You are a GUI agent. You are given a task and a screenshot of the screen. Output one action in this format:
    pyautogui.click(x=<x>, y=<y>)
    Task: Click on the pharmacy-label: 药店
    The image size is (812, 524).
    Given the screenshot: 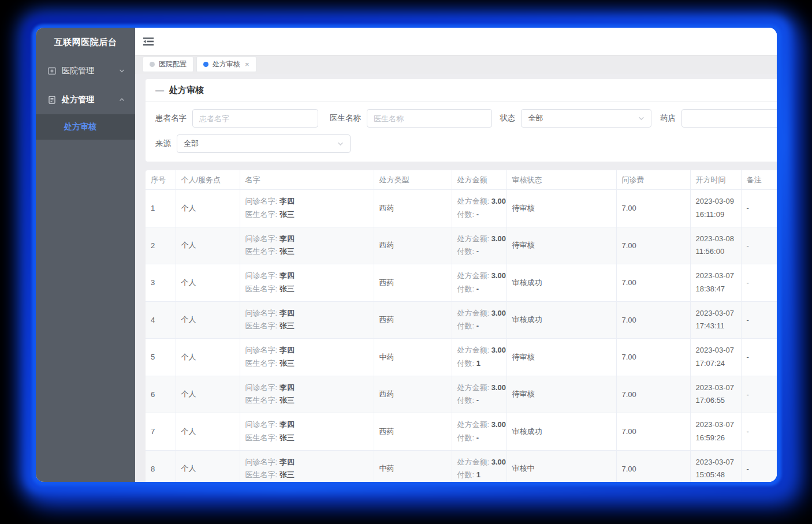 What is the action you would take?
    pyautogui.click(x=668, y=118)
    